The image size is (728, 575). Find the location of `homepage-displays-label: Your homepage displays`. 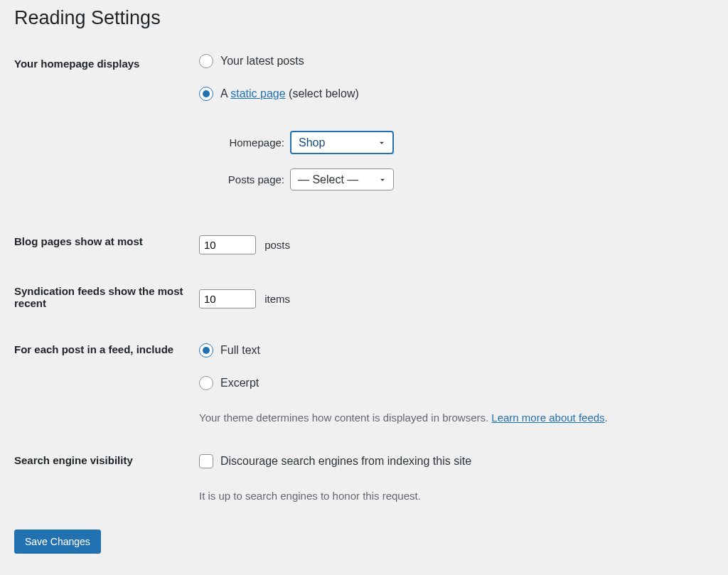

homepage-displays-label: Your homepage displays is located at coordinates (103, 129).